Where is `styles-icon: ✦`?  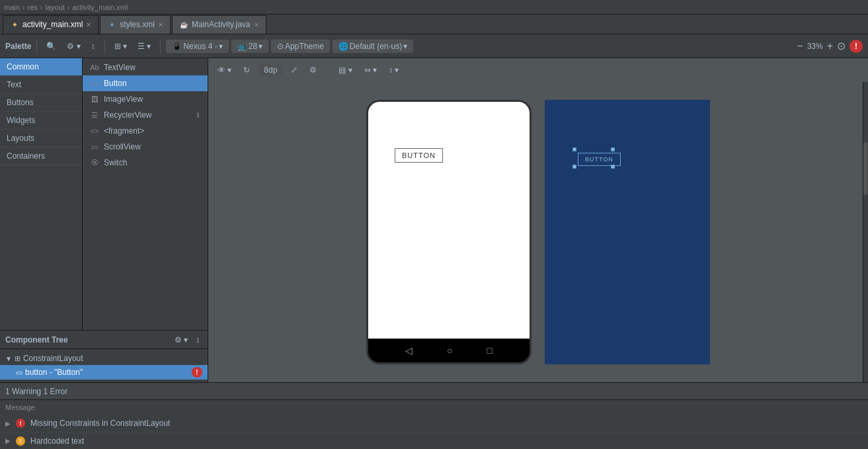
styles-icon: ✦ is located at coordinates (112, 24).